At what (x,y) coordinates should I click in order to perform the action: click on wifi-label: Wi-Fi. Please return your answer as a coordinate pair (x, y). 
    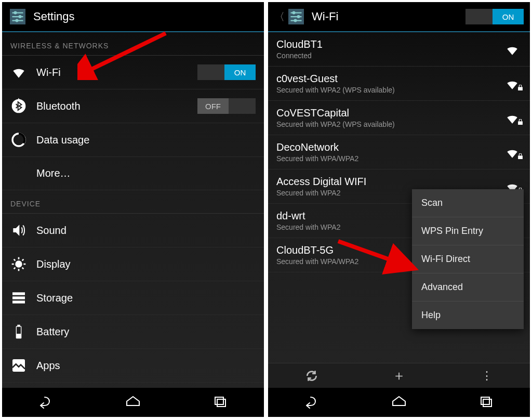
    Looking at the image, I should click on (117, 73).